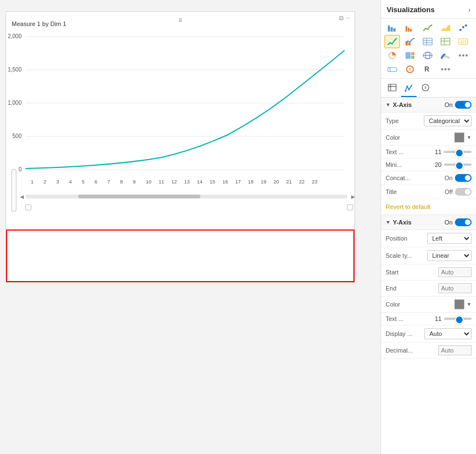 This screenshot has width=476, height=454. Describe the element at coordinates (428, 334) in the screenshot. I see `y-axis-display-row: Display ... Auto None Thousands Millions` at that location.